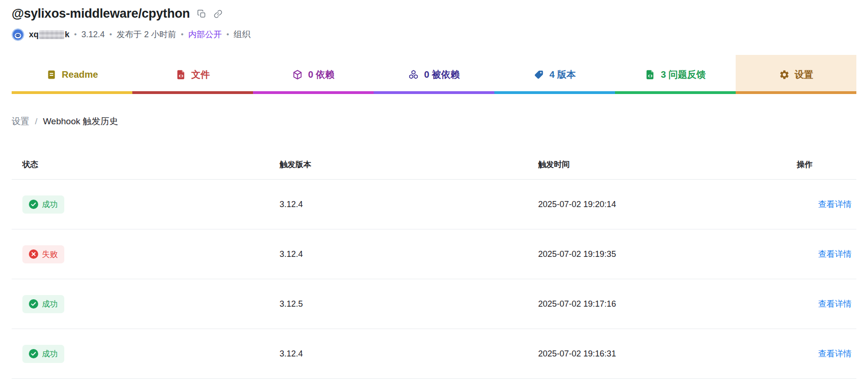 The image size is (868, 383). What do you see at coordinates (821, 165) in the screenshot?
I see `column-header-action: 操作` at bounding box center [821, 165].